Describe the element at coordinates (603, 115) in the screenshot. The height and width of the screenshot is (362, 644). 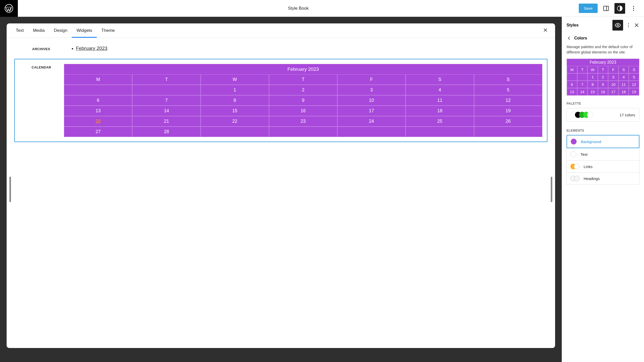
I see `palette-button: 17 colors` at that location.